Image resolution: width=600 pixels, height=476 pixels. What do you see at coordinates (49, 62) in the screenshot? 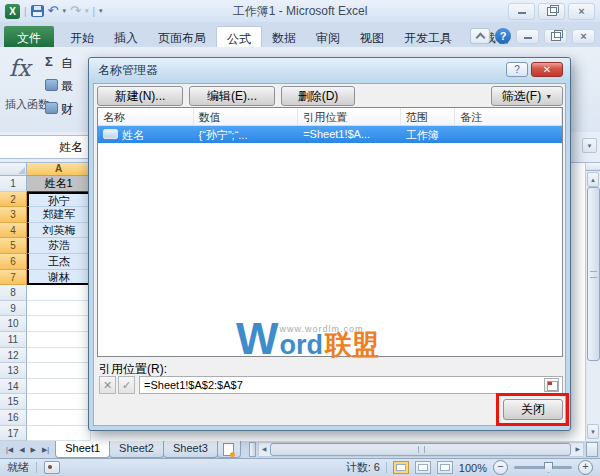
I see `autosum-icon: Σ` at bounding box center [49, 62].